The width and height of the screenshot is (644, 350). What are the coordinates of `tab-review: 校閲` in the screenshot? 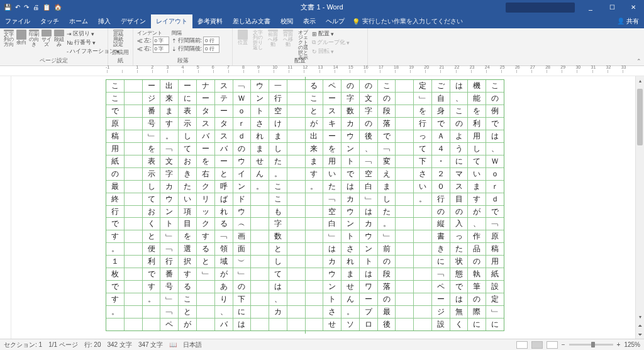 It's located at (287, 21).